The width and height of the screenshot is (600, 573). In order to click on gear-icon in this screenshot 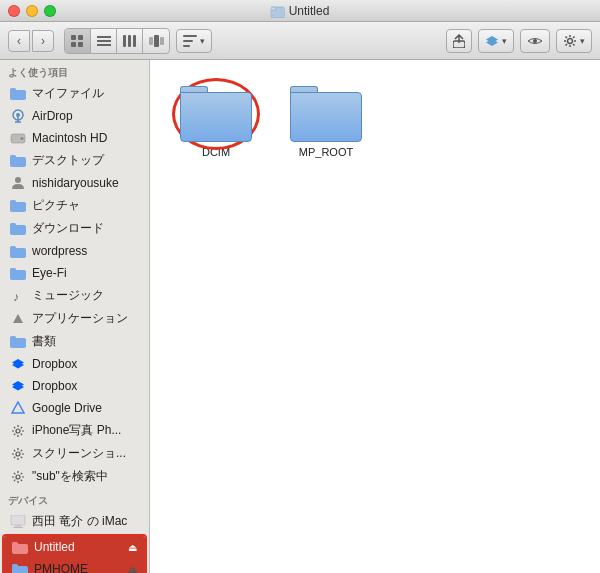, I will do `click(570, 41)`.